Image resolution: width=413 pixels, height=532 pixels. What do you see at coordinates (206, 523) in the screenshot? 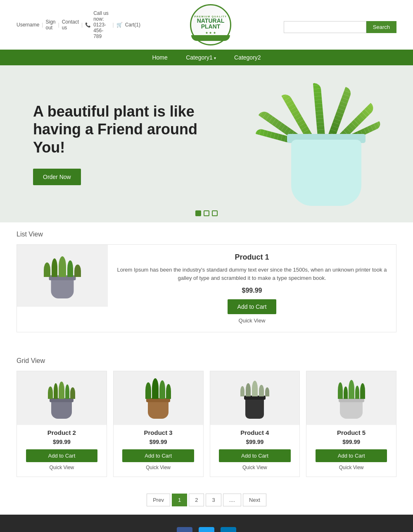
I see `footer: f t in Prestashop Theme Designed With Te…` at bounding box center [206, 523].